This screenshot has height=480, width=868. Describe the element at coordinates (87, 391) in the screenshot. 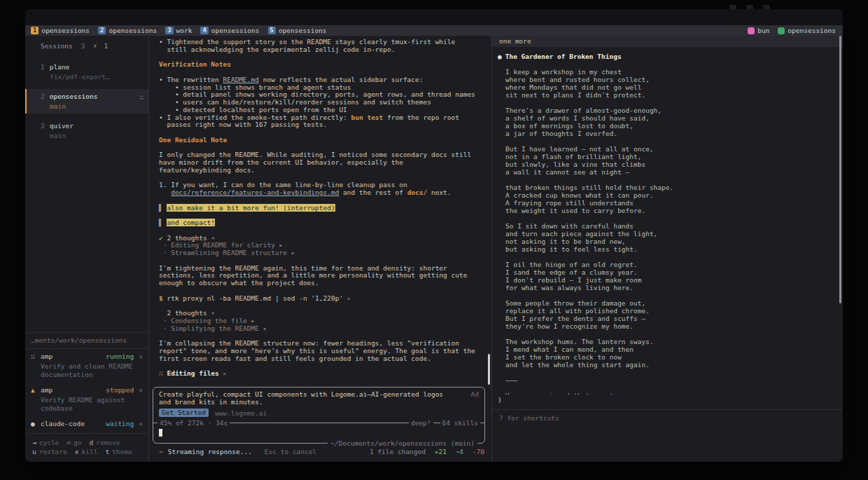

I see `agent-list: ∷ amp running × Verify and clean README …` at that location.